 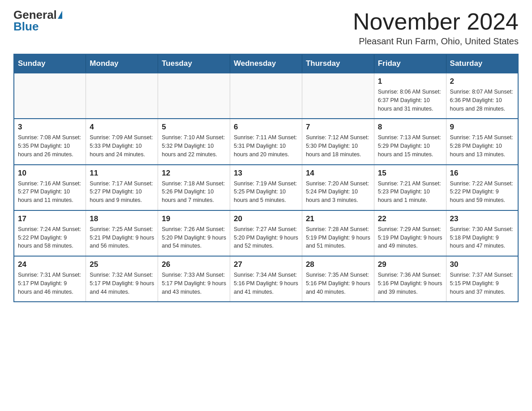 What do you see at coordinates (50, 283) in the screenshot?
I see `day-info: Sunrise: 7:31 AM Sunset: 5:17 PM Dayligh…` at bounding box center [50, 283].